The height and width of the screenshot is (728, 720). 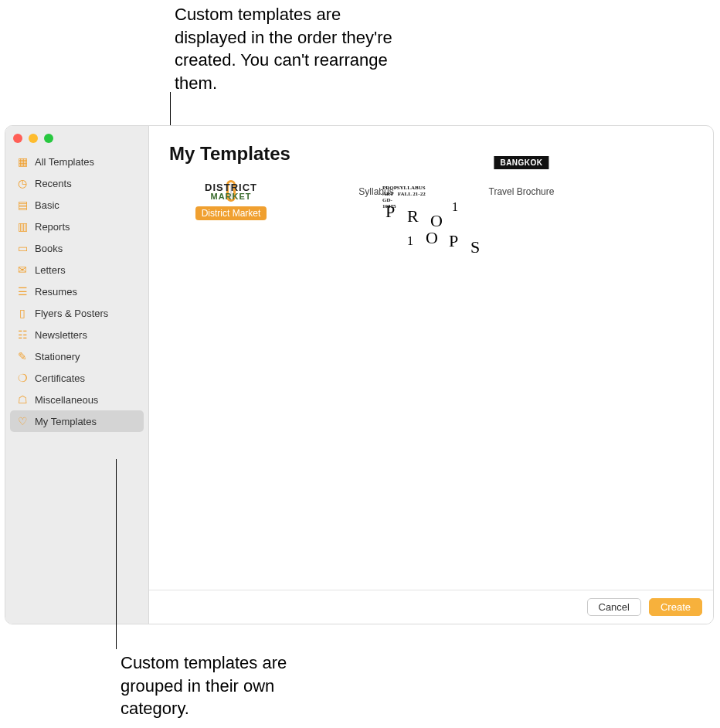 What do you see at coordinates (65, 162) in the screenshot?
I see `sidebar-item-label: All Templates` at bounding box center [65, 162].